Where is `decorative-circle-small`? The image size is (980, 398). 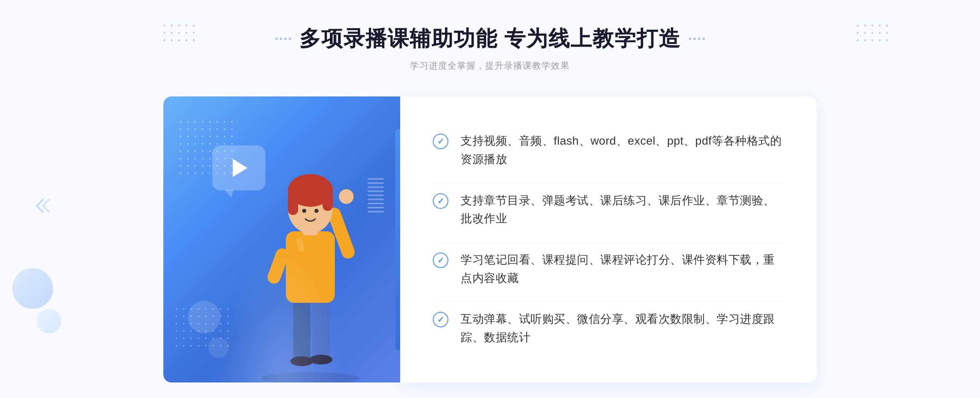
decorative-circle-small is located at coordinates (49, 321).